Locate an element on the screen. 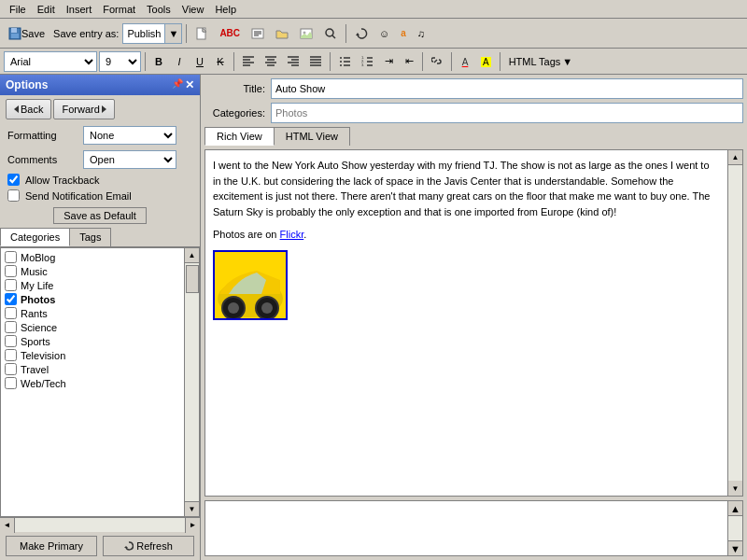  spell-check-button: ABC is located at coordinates (230, 34).